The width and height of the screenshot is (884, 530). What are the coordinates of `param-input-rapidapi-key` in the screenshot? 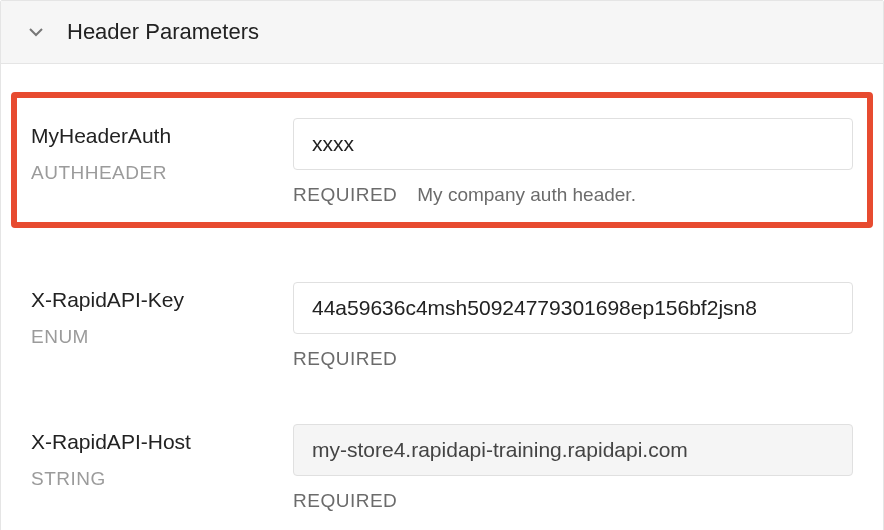 It's located at (573, 308).